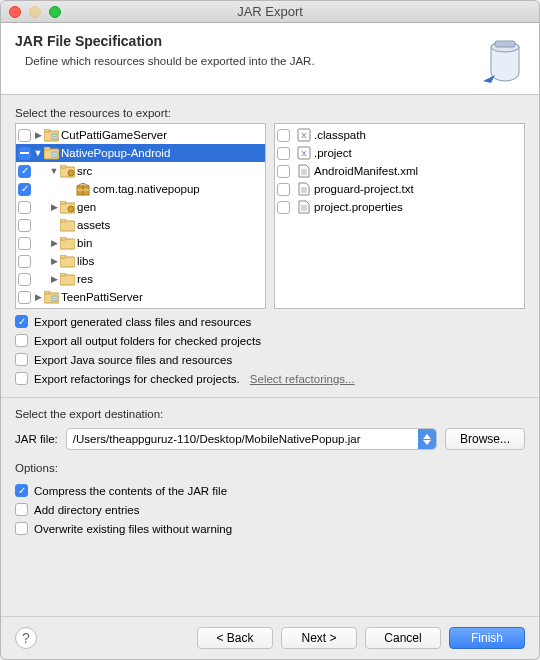  Describe the element at coordinates (400, 189) in the screenshot. I see `file-row: proguard-project.txt` at that location.